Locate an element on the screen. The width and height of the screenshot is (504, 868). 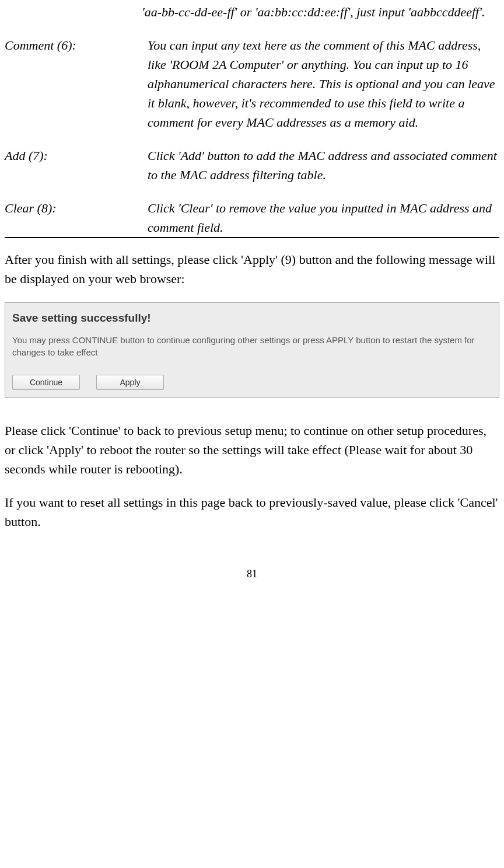
page-number: 81 is located at coordinates (252, 574).